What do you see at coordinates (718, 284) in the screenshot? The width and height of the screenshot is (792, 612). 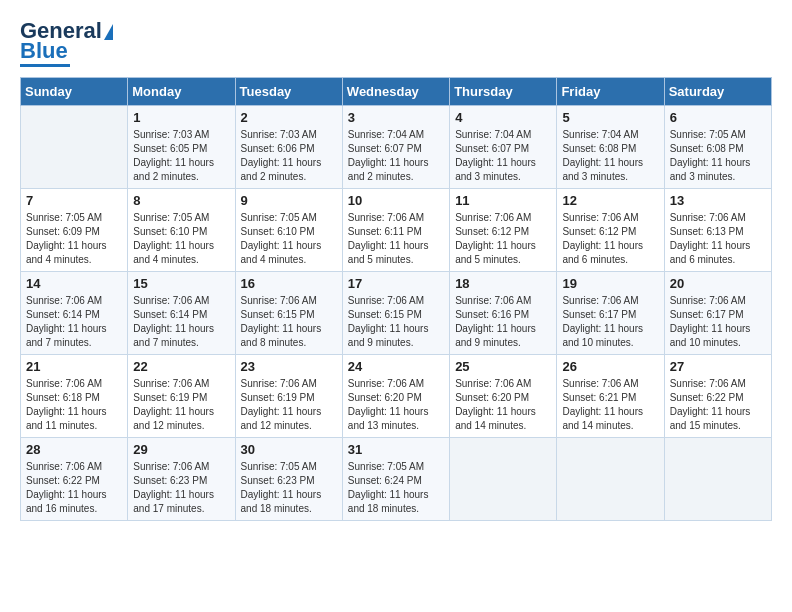 I see `day-number: 20` at bounding box center [718, 284].